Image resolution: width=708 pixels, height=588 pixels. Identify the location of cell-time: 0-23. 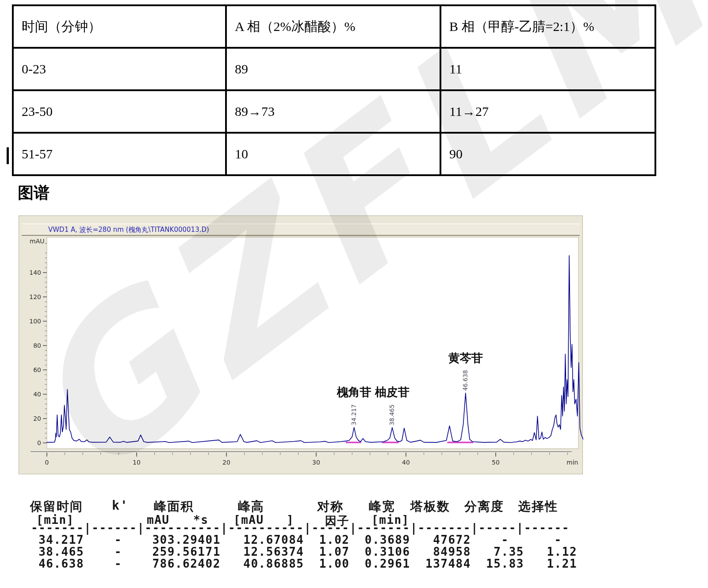
(119, 69).